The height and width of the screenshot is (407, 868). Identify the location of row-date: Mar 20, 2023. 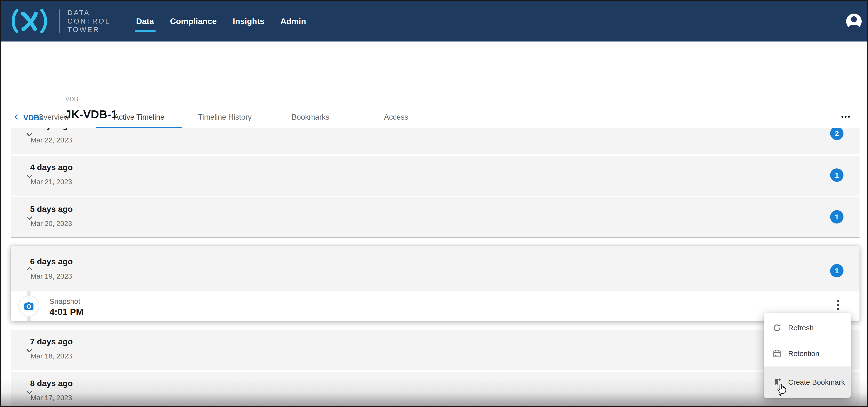
(51, 224).